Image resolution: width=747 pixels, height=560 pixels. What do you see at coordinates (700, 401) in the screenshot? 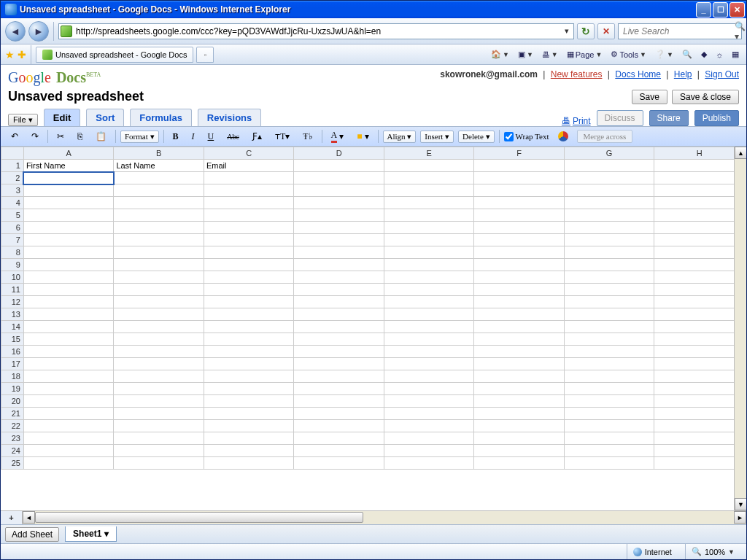
I see `cell-H20` at bounding box center [700, 401].